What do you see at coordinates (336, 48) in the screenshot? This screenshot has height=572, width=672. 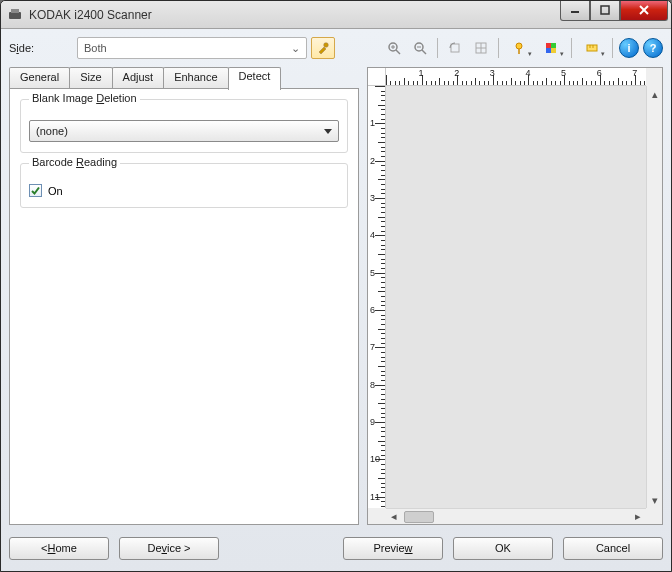 I see `top-controls-row: Side: Both ⌄ i ?` at bounding box center [336, 48].